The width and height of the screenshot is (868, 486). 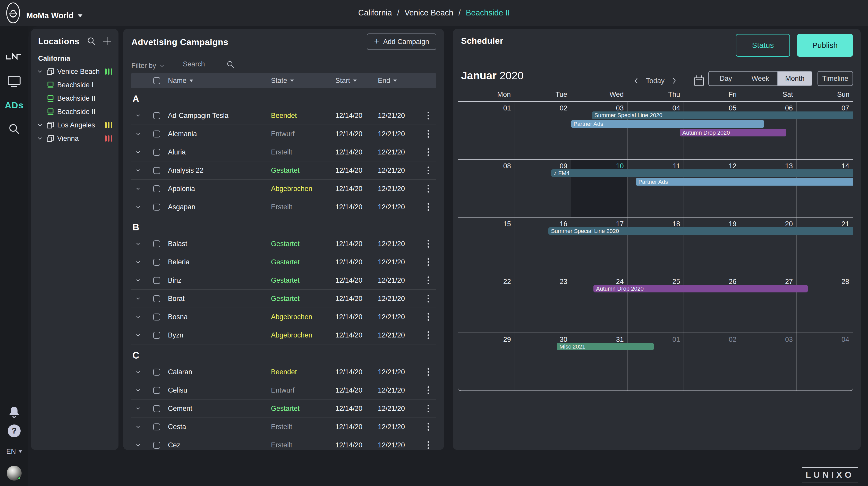 What do you see at coordinates (701, 289) in the screenshot?
I see `calendar-event: Autumn Drop 2020` at bounding box center [701, 289].